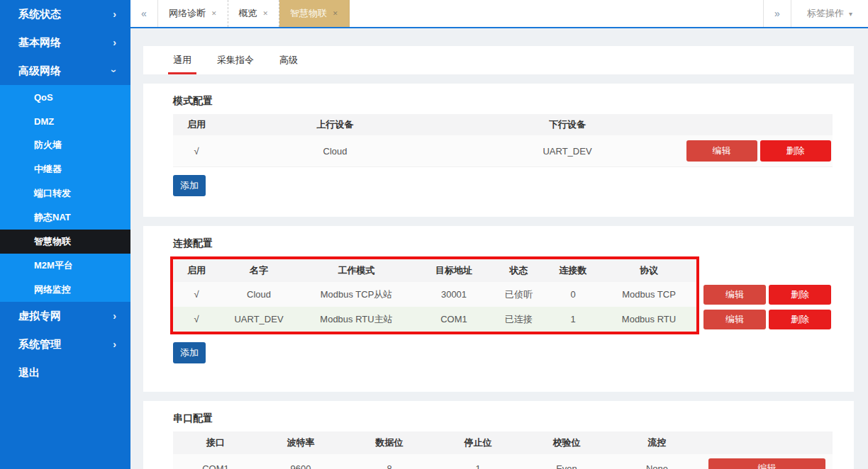  Describe the element at coordinates (519, 271) in the screenshot. I see `column-header: 状态` at that location.